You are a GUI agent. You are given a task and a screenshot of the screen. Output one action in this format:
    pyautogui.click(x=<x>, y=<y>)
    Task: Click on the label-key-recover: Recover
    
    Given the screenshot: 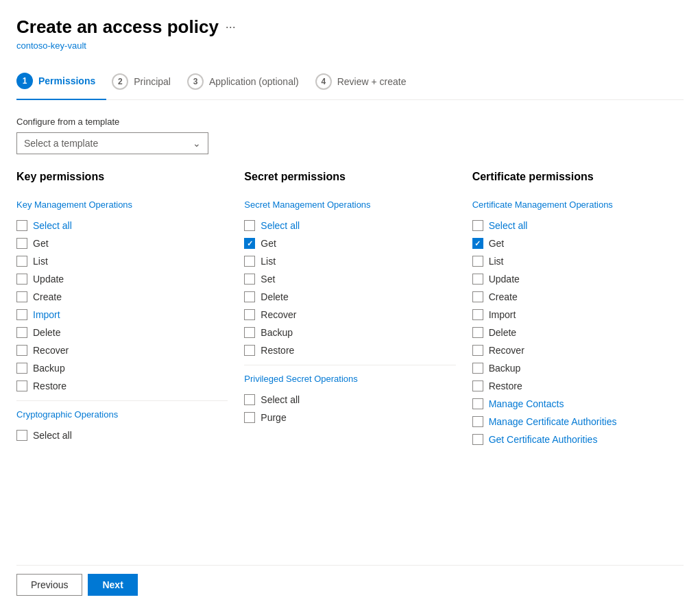 What is the action you would take?
    pyautogui.click(x=51, y=350)
    